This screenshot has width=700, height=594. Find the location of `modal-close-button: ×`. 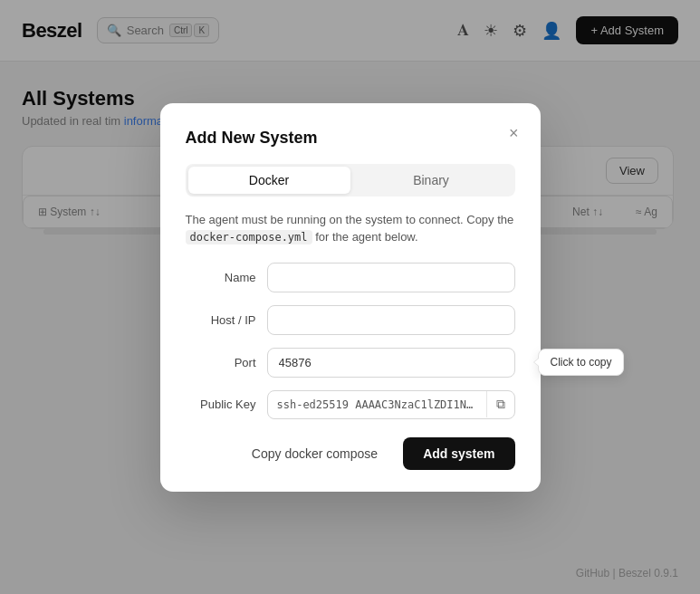

modal-close-button: × is located at coordinates (514, 133).